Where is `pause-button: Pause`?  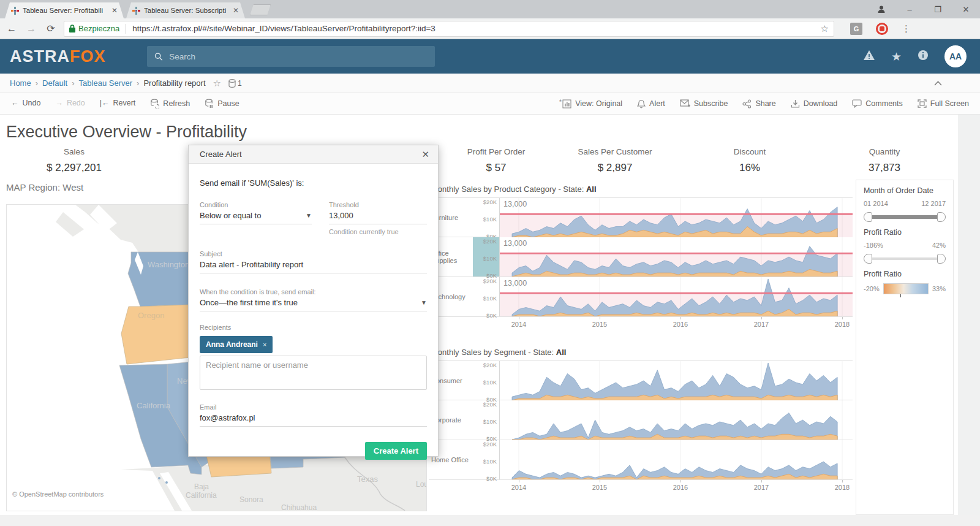 pause-button: Pause is located at coordinates (222, 104).